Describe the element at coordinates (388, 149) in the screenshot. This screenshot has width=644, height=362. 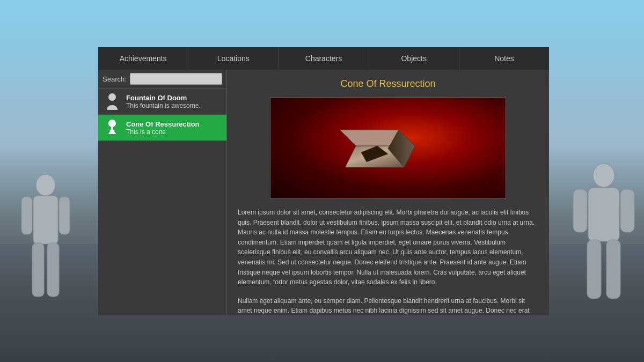
I see `cone-shape-image` at that location.